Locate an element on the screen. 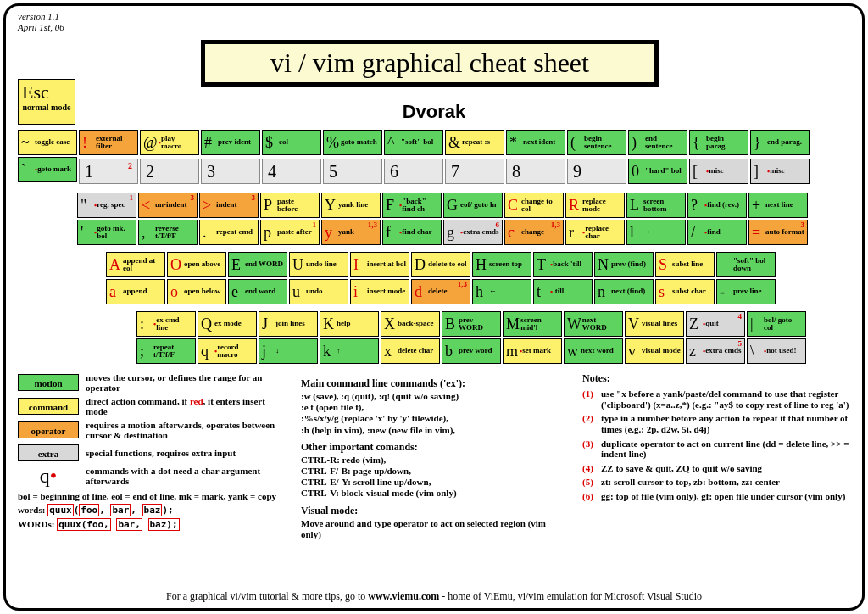 This screenshot has width=868, height=614. legend-operator: operator is located at coordinates (48, 430).